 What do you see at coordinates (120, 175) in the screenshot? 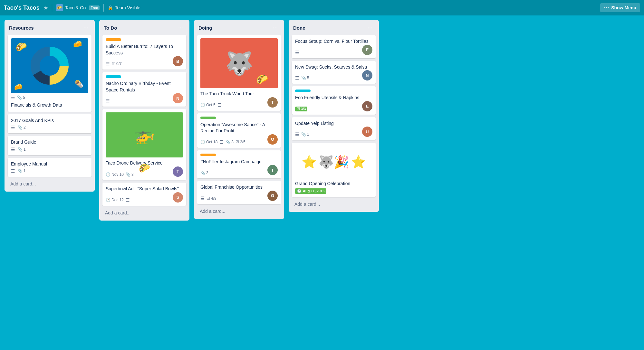
I see `meta-left-drone: 🕐 Nov 10 📎 3` at bounding box center [120, 175].